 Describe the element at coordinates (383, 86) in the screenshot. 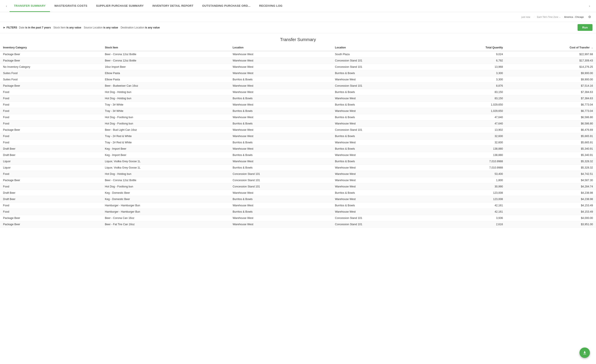

I see `cell-r5-c3: Concession Stand 101` at that location.